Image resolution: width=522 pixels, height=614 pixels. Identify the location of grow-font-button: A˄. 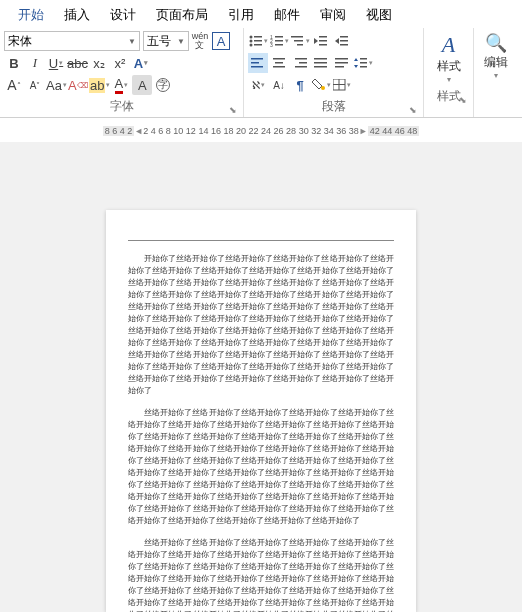
(14, 85).